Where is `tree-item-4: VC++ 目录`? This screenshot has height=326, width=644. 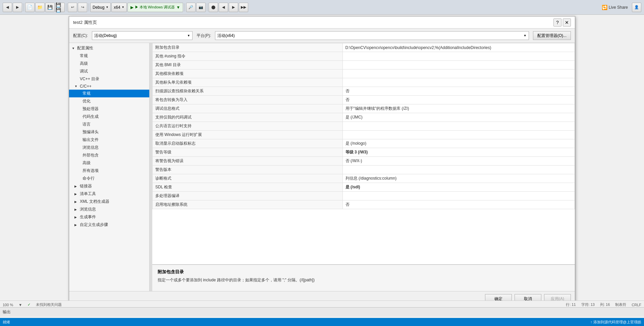 tree-item-4: VC++ 目录 is located at coordinates (109, 79).